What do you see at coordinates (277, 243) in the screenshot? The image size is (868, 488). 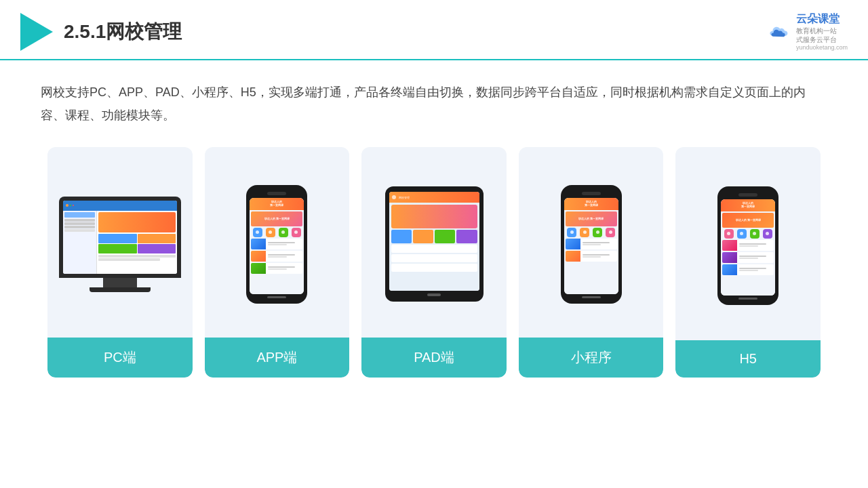 I see `app-image-area: 职达人的第一堂网课 职达人的 第一堂网课` at bounding box center [277, 243].